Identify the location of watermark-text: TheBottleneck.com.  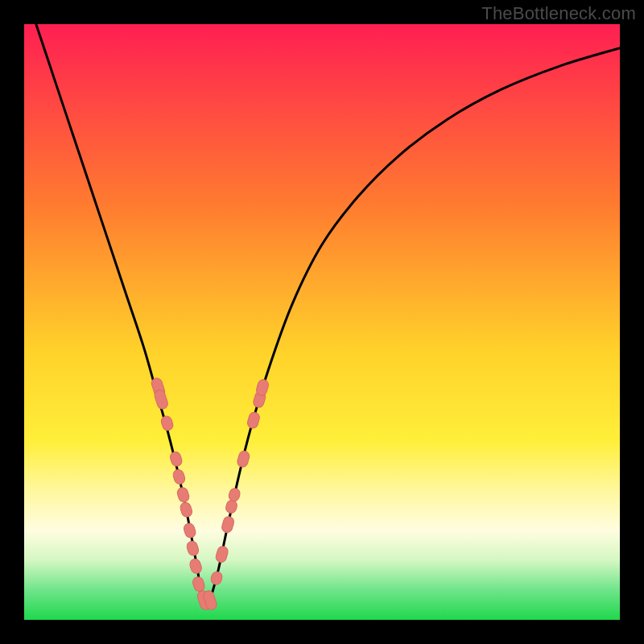
(559, 14).